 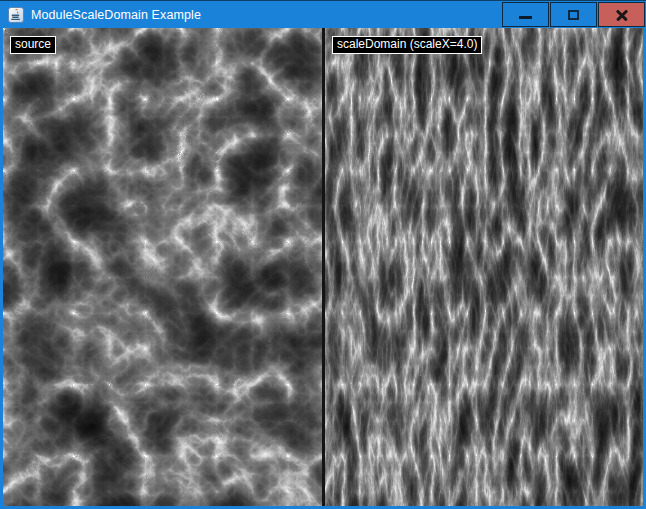 I want to click on source-label: source, so click(x=33, y=45).